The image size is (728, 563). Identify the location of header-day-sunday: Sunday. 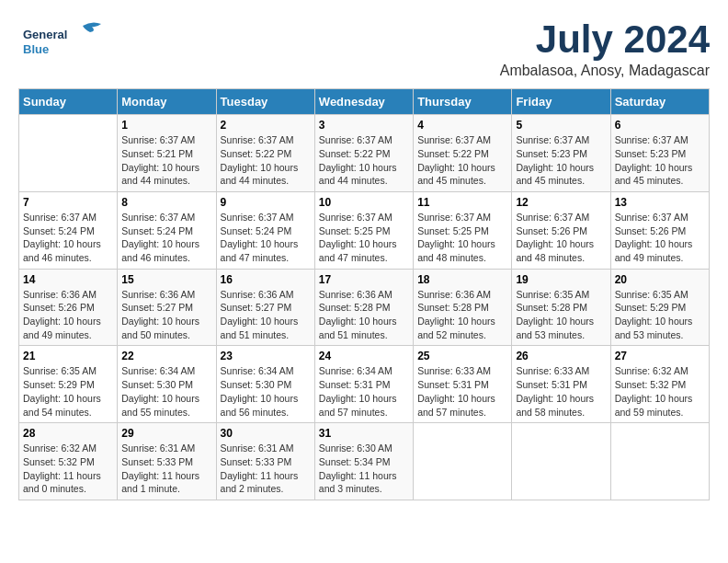
(68, 102).